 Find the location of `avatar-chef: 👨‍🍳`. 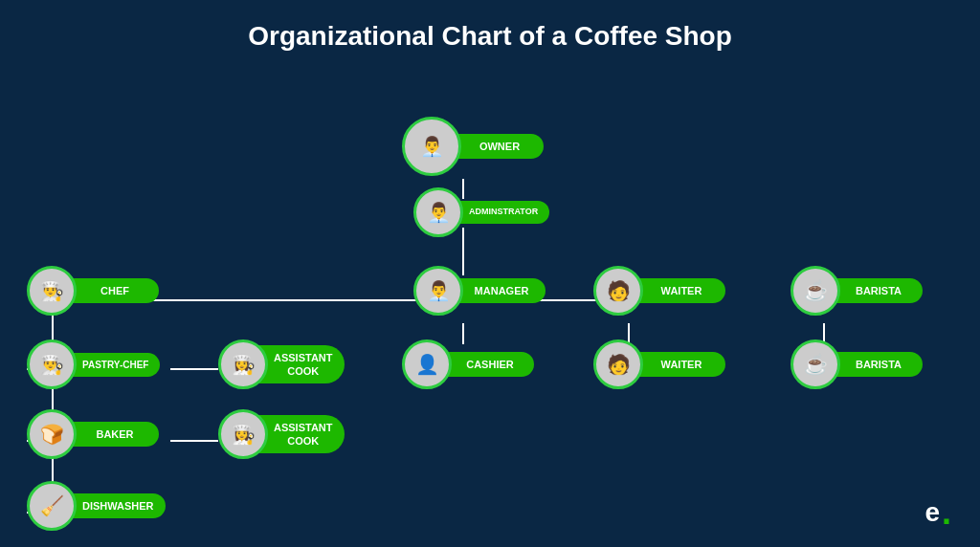

avatar-chef: 👨‍🍳 is located at coordinates (52, 291).